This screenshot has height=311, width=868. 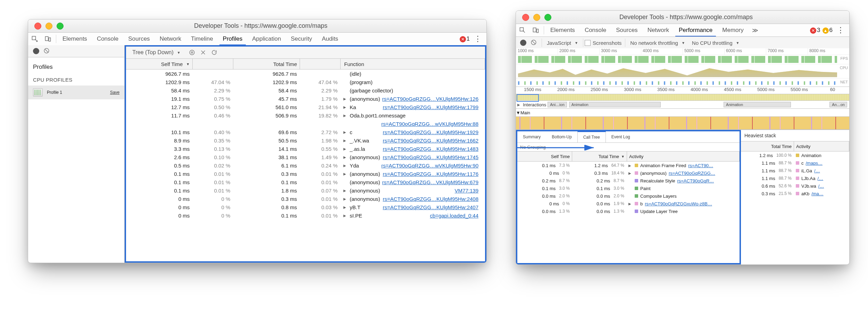 I want to click on source-link: rs=ACT90oGqRZGG…KUlgM95Hw:1483, so click(x=432, y=149).